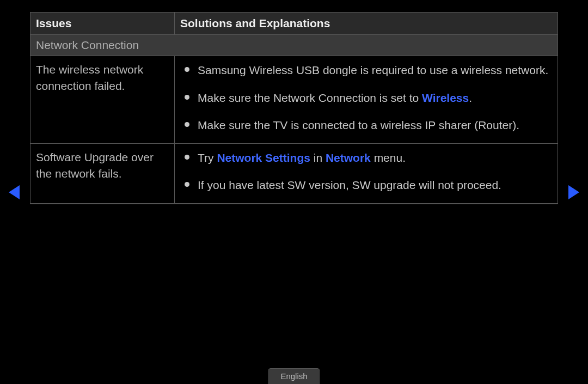 This screenshot has height=384, width=588. Describe the element at coordinates (102, 23) in the screenshot. I see `header-issues: Issues` at that location.